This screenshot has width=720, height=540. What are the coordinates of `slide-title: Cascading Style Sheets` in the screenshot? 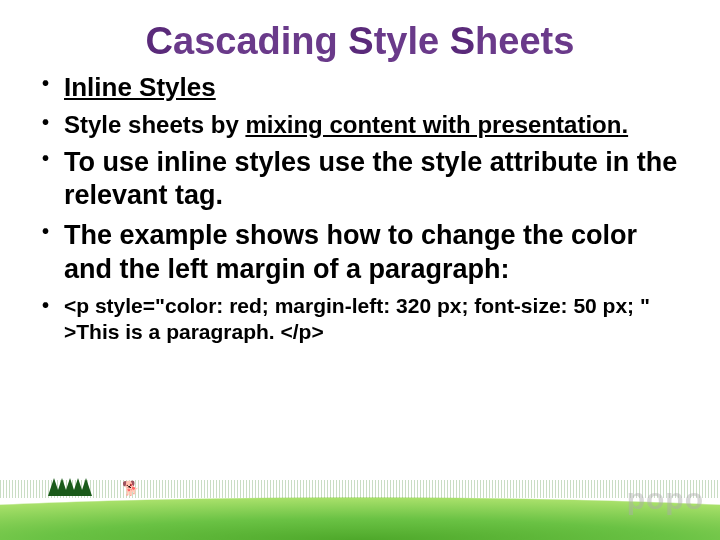 It's located at (360, 42).